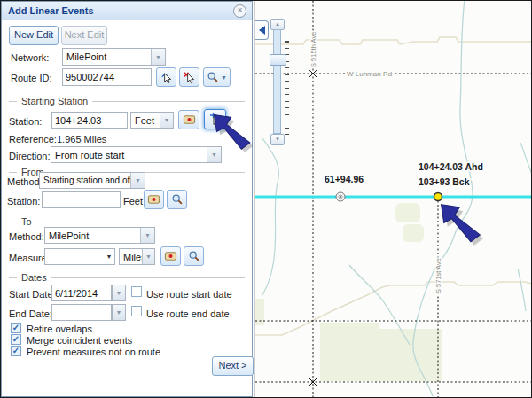  What do you see at coordinates (262, 30) in the screenshot?
I see `chevron-left-icon` at bounding box center [262, 30].